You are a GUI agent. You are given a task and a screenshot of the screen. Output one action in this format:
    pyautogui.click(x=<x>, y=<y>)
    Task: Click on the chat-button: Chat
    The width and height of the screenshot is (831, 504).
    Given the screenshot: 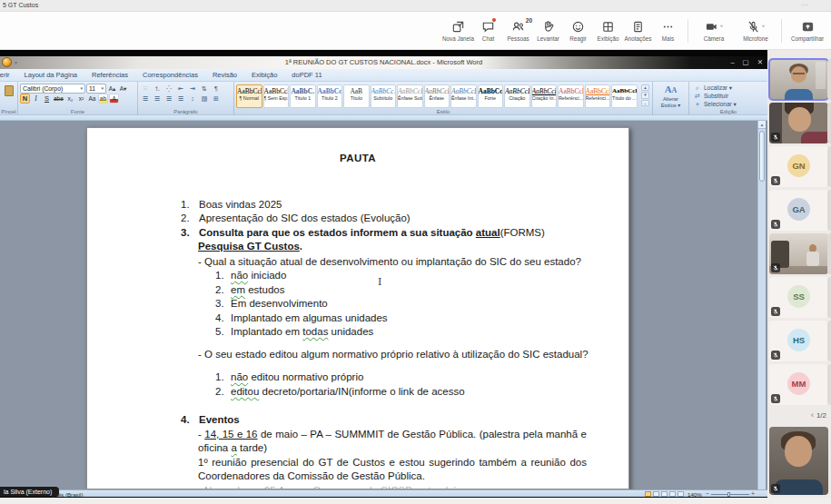 What is the action you would take?
    pyautogui.click(x=489, y=31)
    